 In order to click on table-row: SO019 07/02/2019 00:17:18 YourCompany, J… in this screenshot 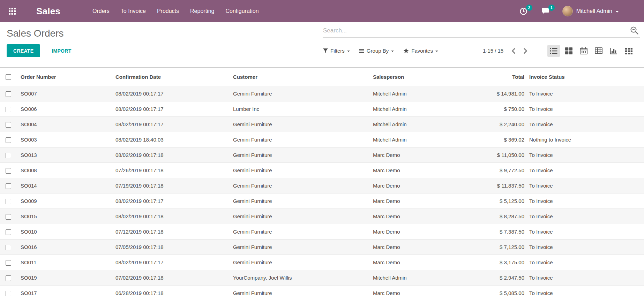, I will do `click(322, 278)`.